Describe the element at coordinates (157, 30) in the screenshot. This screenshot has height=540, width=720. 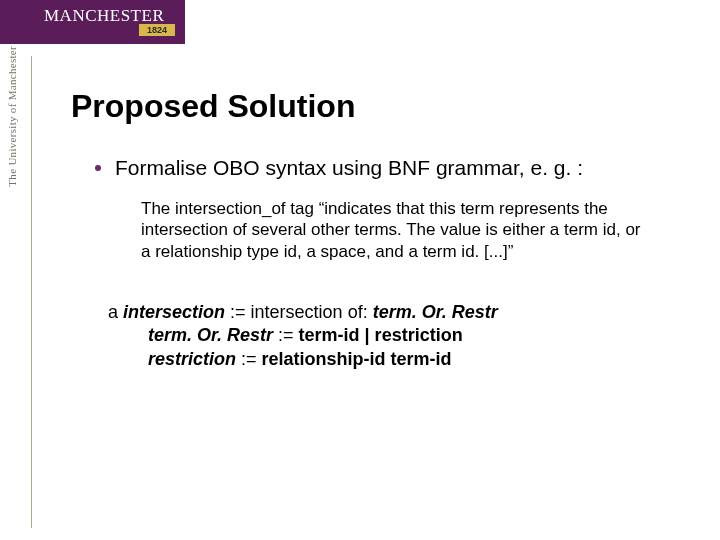
I see `banner-year-badge: 1824` at that location.